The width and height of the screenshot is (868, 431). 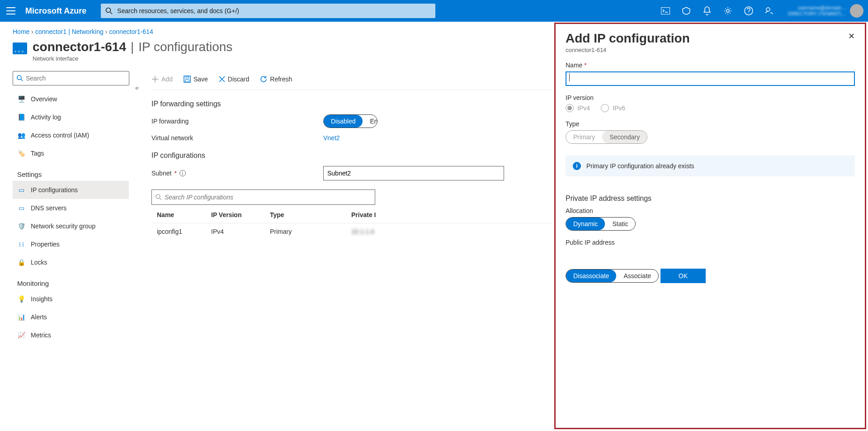 I want to click on overview-icon: 🖥️, so click(x=21, y=99).